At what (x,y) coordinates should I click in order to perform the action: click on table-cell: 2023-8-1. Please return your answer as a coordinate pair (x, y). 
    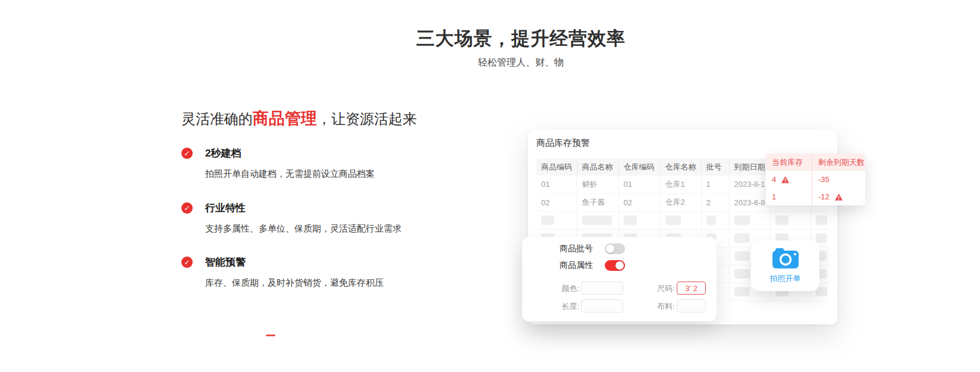
    Looking at the image, I should click on (749, 185).